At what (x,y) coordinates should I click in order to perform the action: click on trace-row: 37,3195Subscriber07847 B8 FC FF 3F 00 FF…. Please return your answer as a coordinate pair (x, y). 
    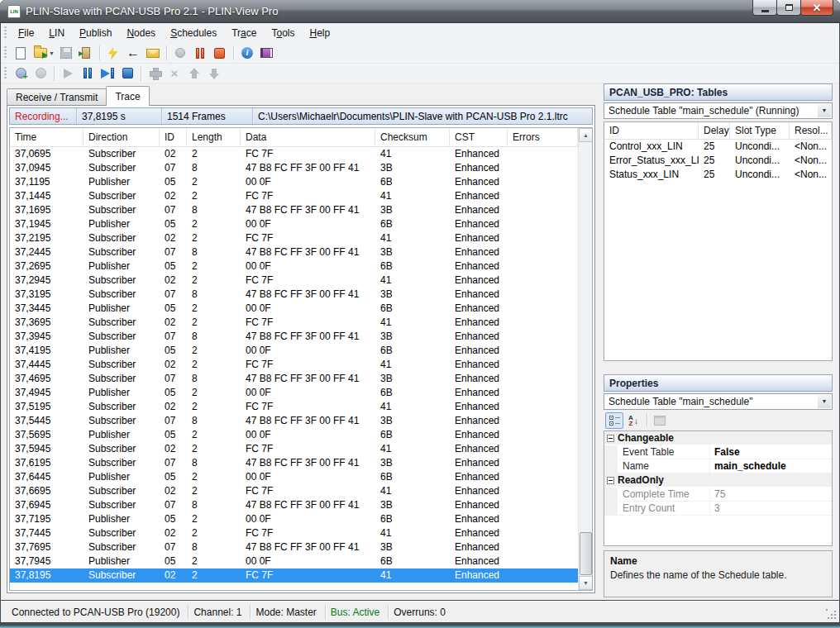
    Looking at the image, I should click on (294, 294).